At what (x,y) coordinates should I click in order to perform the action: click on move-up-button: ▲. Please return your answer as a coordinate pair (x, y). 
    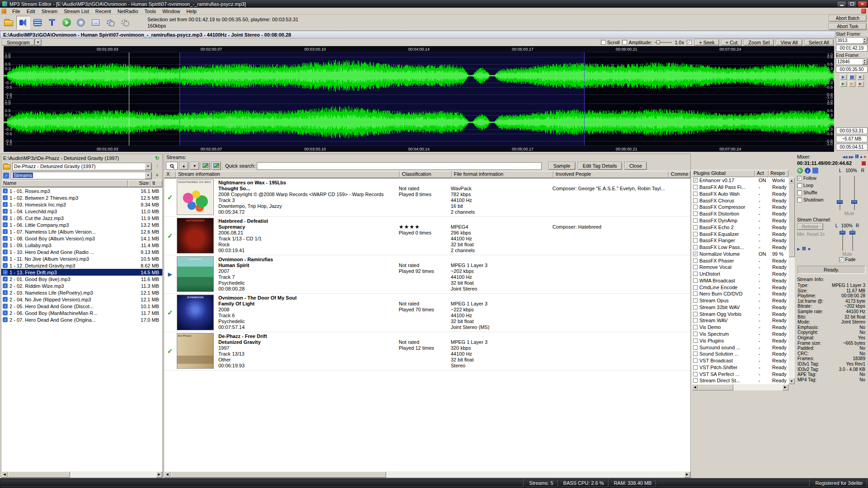
    Looking at the image, I should click on (184, 166).